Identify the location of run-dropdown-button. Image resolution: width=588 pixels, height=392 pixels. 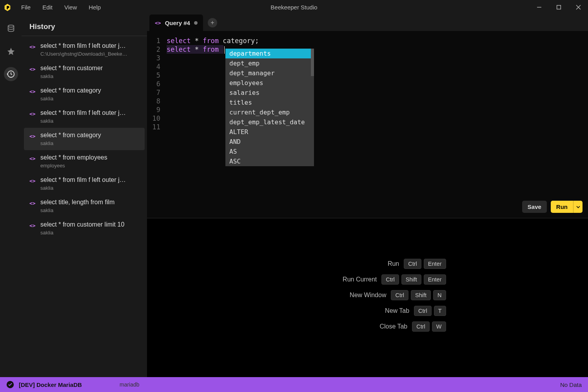
(578, 207).